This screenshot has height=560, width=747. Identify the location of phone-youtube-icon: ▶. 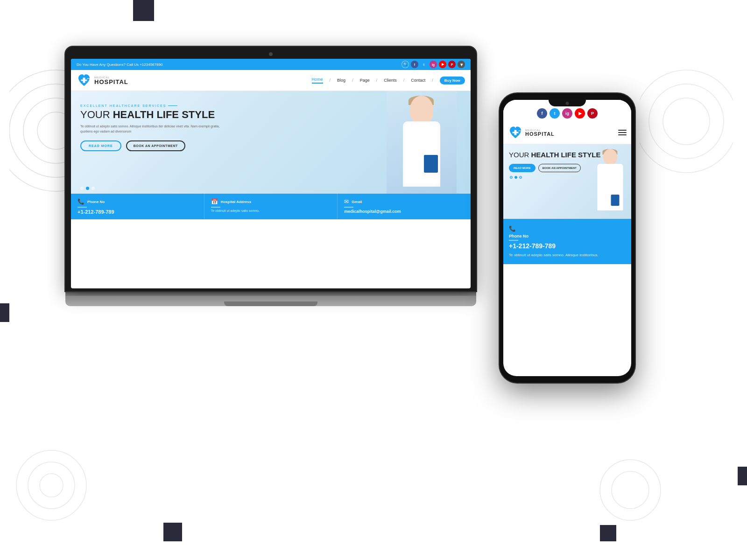
(580, 113).